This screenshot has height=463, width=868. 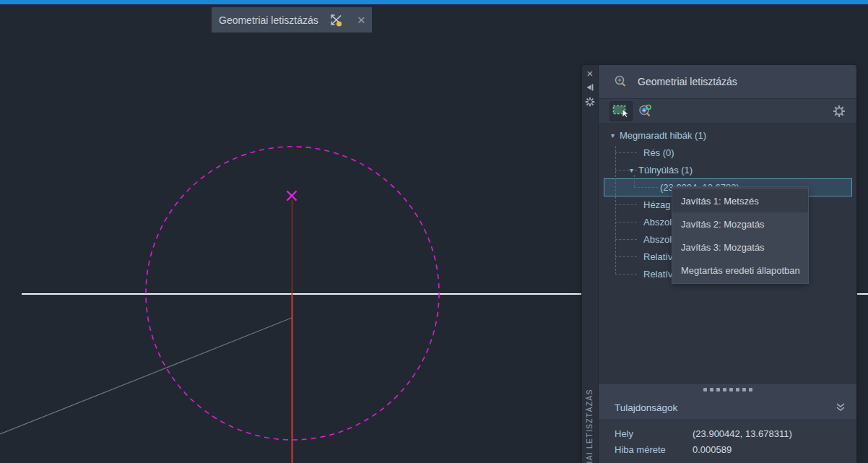 What do you see at coordinates (337, 20) in the screenshot?
I see `cleanup-crossing-arrows-icon` at bounding box center [337, 20].